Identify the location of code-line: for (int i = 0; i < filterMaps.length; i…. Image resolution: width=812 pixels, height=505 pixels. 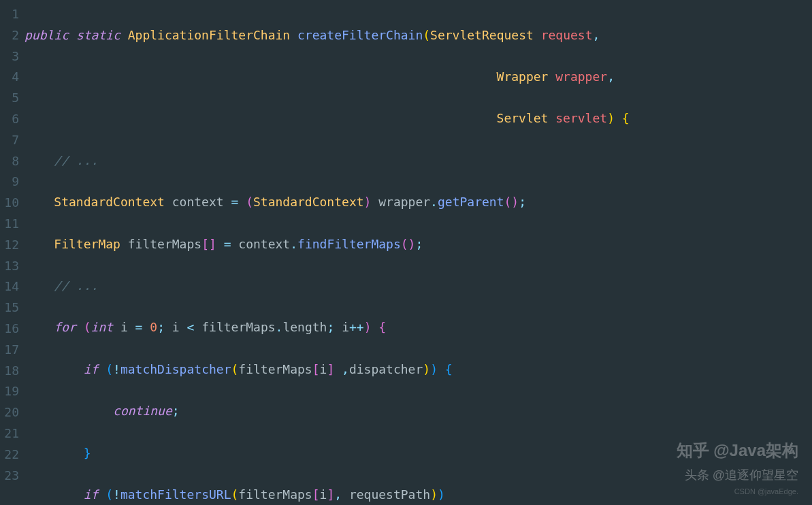
(418, 328).